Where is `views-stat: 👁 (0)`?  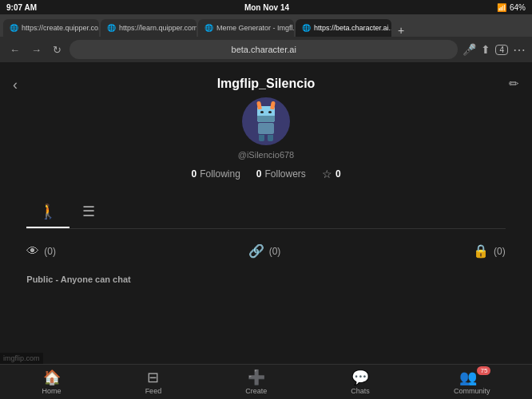 views-stat: 👁 (0) is located at coordinates (42, 251).